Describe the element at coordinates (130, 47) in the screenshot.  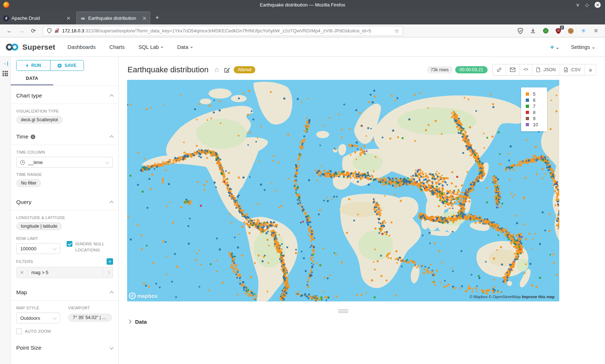
I see `main-nav: Dashboards Charts SQL Lab Data` at that location.